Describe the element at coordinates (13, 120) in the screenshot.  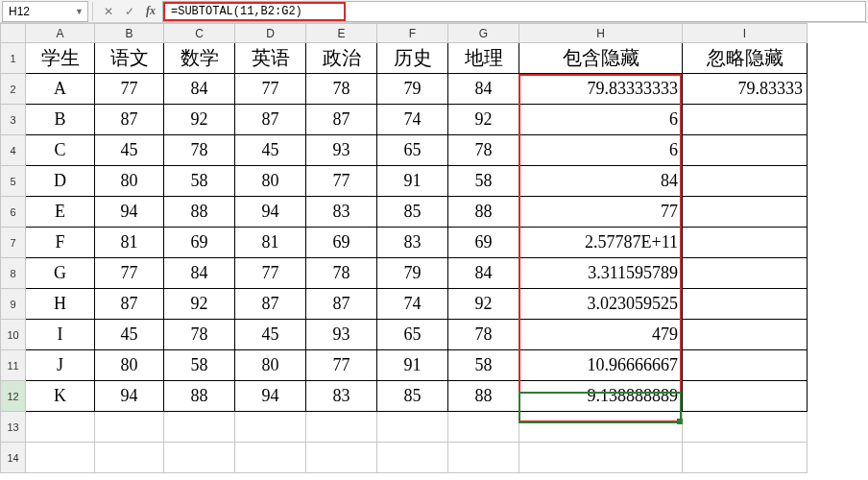
I see `row-header: 3` at that location.